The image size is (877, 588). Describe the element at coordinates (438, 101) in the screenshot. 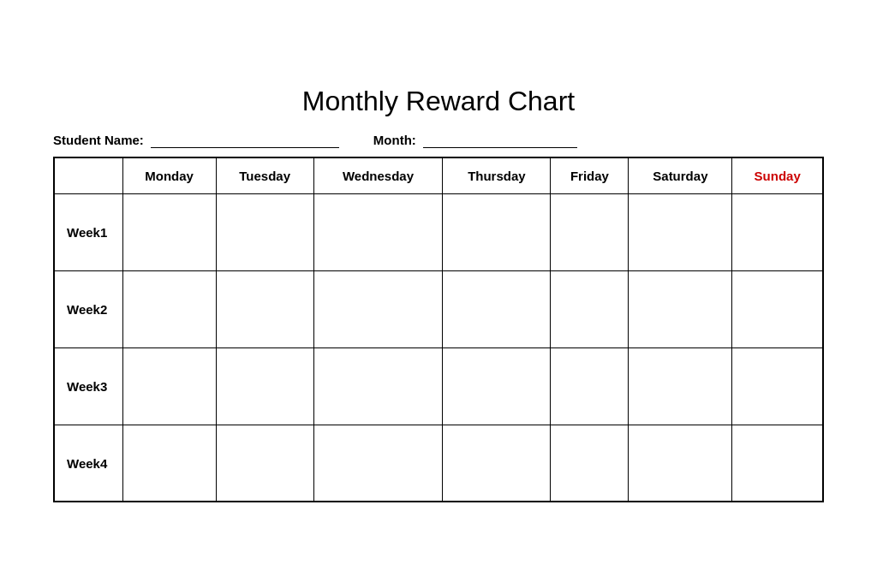

I see `page-title: Monthly Reward Chart` at that location.